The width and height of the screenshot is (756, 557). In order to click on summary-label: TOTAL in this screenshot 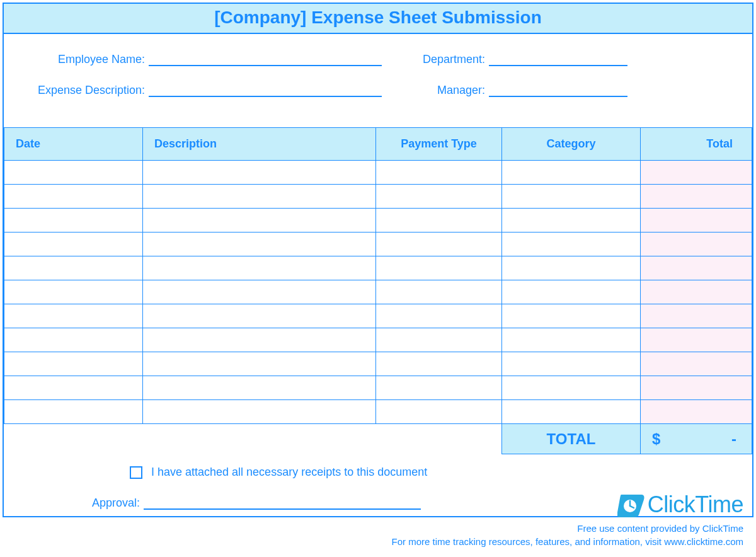, I will do `click(571, 439)`.